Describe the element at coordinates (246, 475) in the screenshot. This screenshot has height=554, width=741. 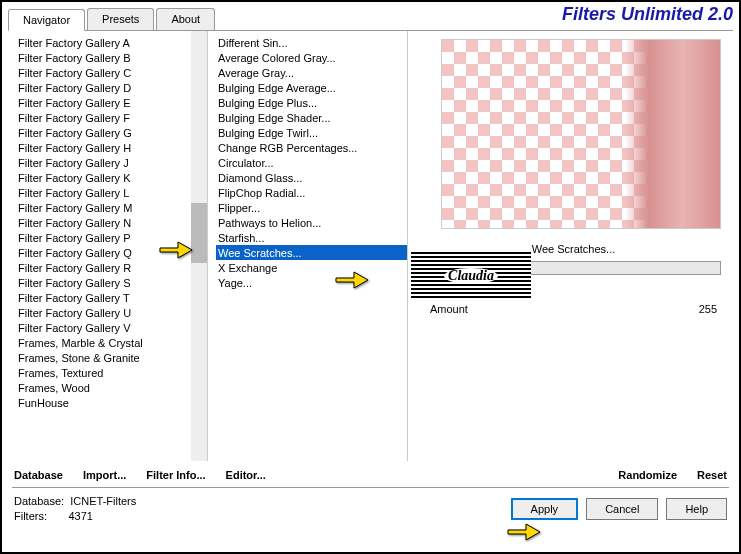
I see `editor-button: Editor...` at that location.